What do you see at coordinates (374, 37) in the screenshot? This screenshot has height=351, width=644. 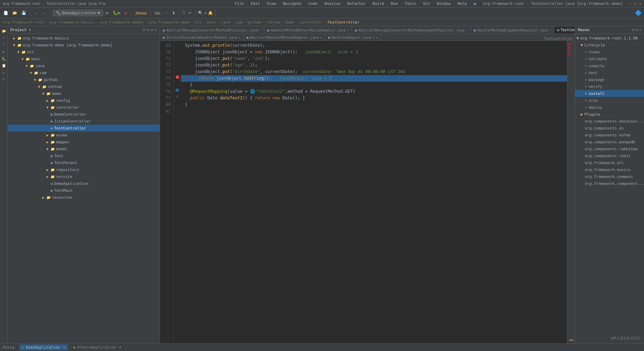 I see `tab2-close-handleradapter: ×` at bounding box center [374, 37].